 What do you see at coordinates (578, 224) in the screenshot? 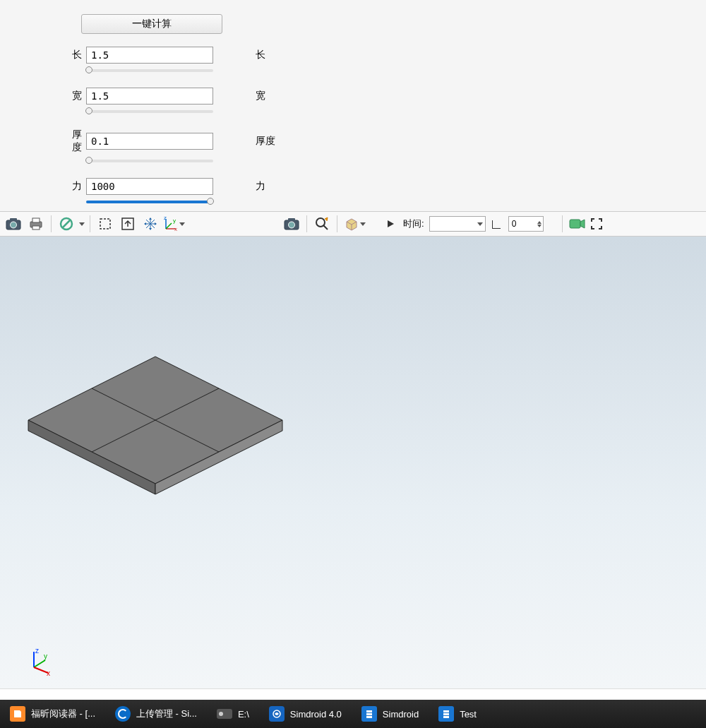
I see `camera-icon` at bounding box center [578, 224].